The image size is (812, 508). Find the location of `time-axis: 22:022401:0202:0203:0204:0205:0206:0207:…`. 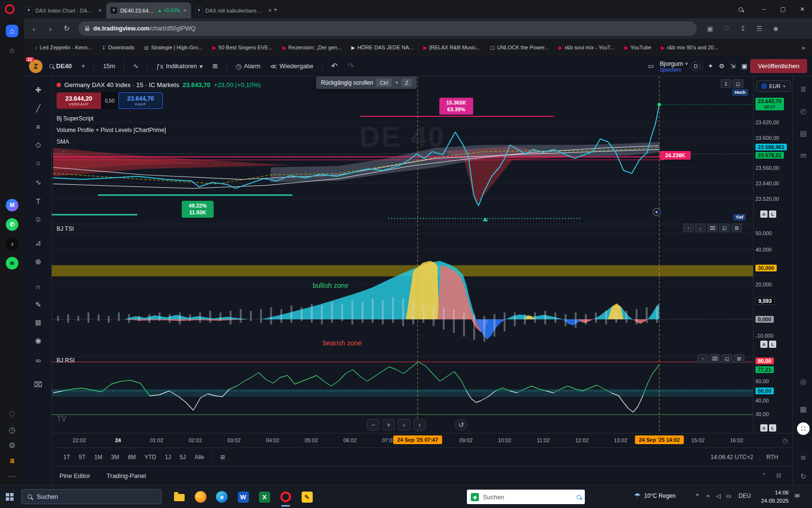

time-axis: 22:022401:0202:0203:0204:0205:0206:0207:… is located at coordinates (402, 440).